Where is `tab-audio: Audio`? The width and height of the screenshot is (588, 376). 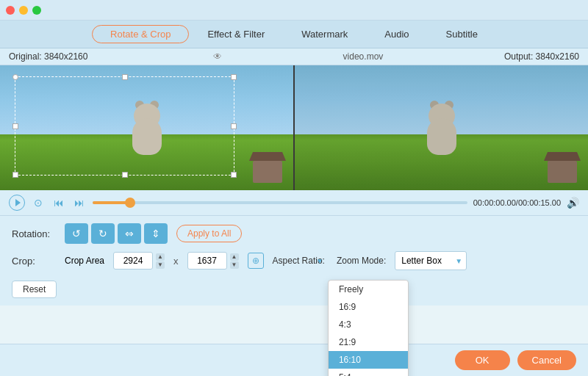 tab-audio: Audio is located at coordinates (397, 34).